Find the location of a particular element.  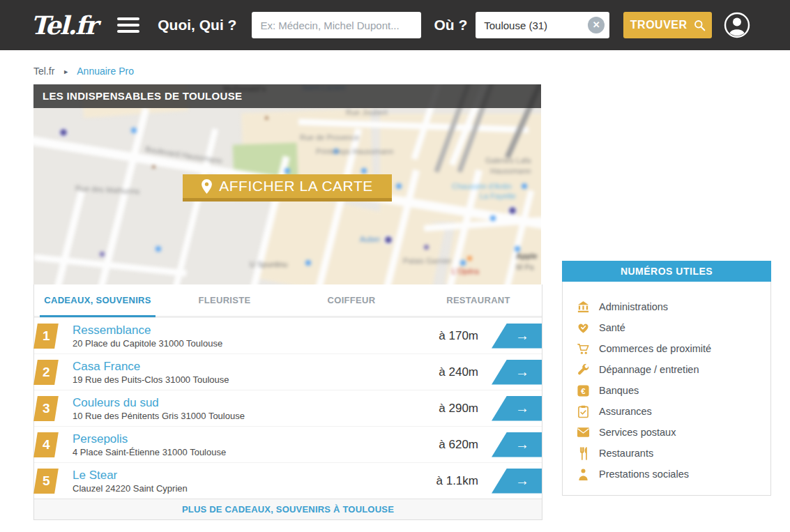

sidebar-item-banques: € Banques is located at coordinates (667, 390).